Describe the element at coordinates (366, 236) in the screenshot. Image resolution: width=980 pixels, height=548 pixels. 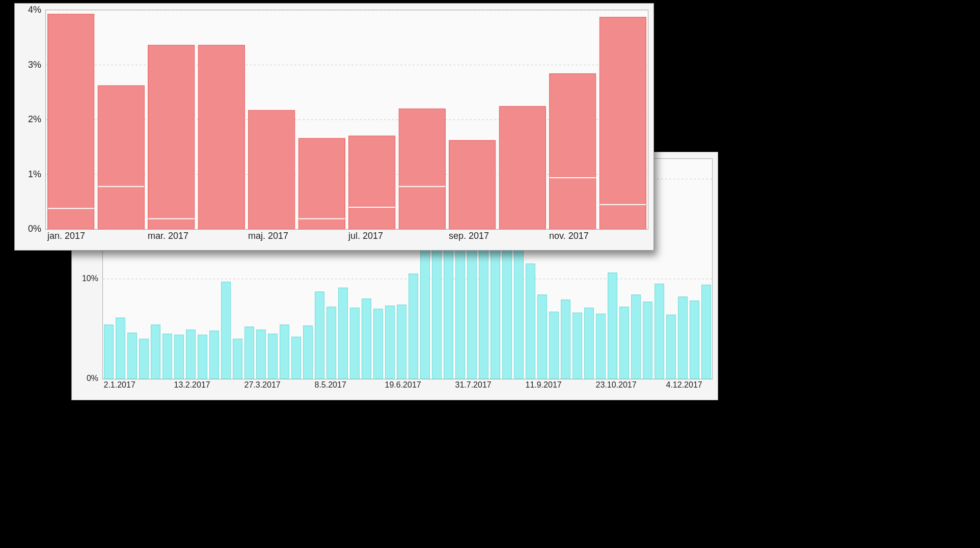
I see `xtick-label: jul. 2017` at that location.